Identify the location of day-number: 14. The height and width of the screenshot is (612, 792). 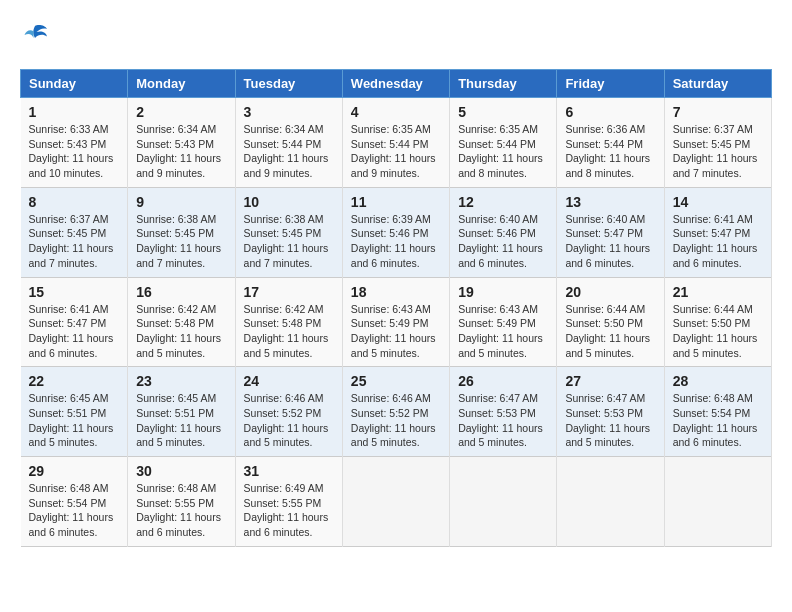
(718, 202).